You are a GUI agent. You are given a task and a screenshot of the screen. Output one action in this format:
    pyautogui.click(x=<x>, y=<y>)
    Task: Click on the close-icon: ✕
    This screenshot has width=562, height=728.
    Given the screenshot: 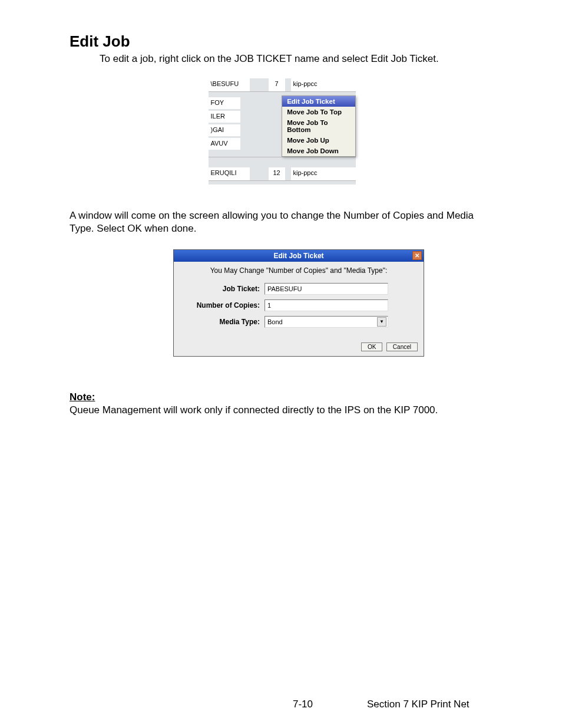 What is the action you would take?
    pyautogui.click(x=417, y=256)
    